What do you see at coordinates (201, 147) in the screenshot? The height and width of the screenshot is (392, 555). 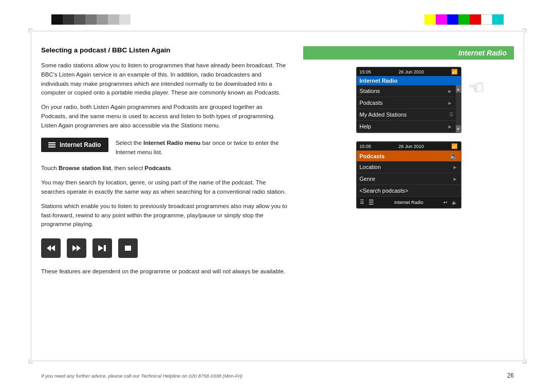 I see `ir-button-description: Select the Internet Radio menu bar once …` at bounding box center [201, 147].